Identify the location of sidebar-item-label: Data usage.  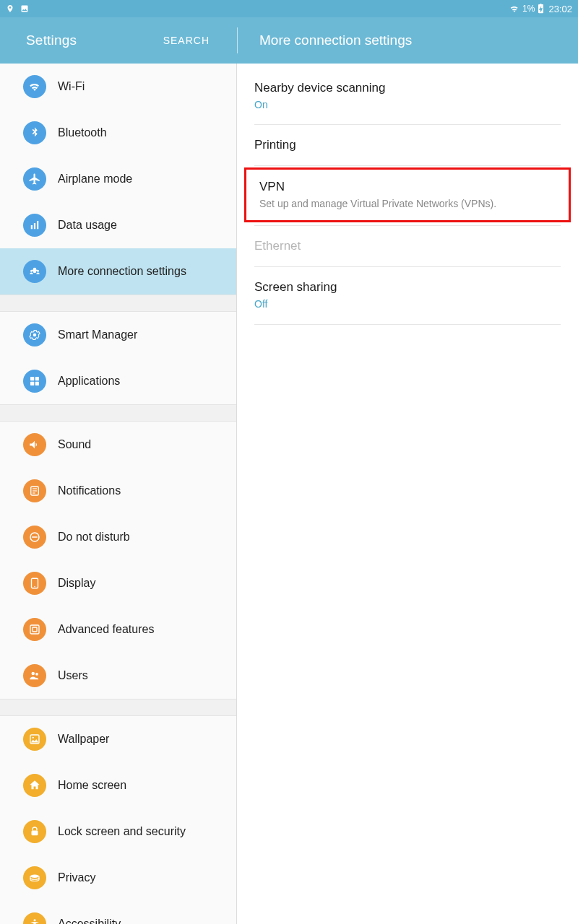
(87, 225).